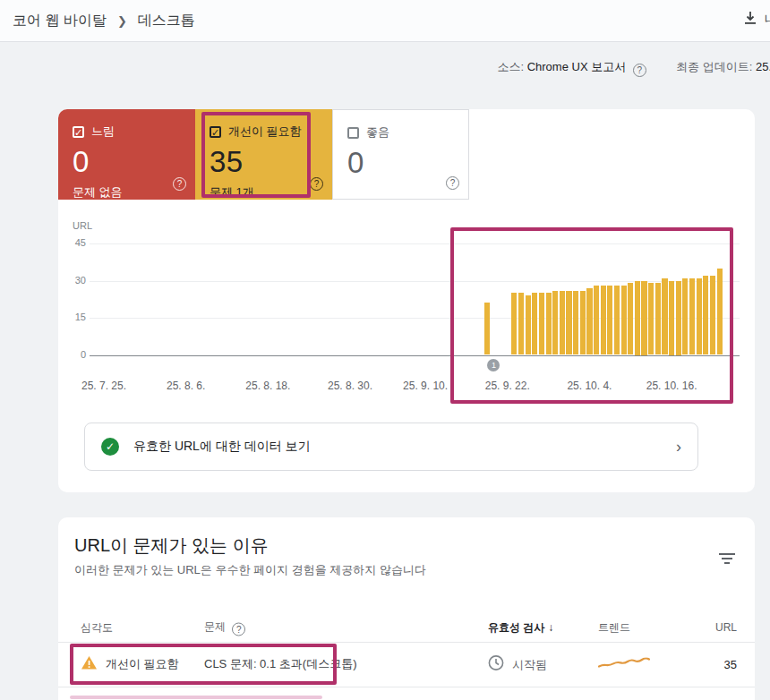 This screenshot has height=700, width=770. I want to click on issue-help-icon: ?, so click(238, 630).